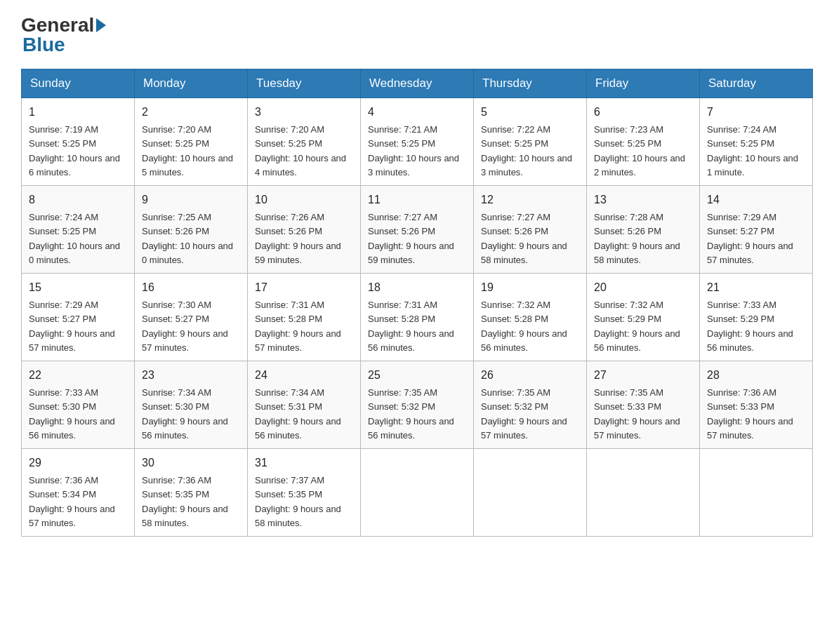 This screenshot has height=644, width=834. Describe the element at coordinates (637, 326) in the screenshot. I see `day-info: Sunrise: 7:32 AMSunset: 5:29 PMDaylight:…` at that location.